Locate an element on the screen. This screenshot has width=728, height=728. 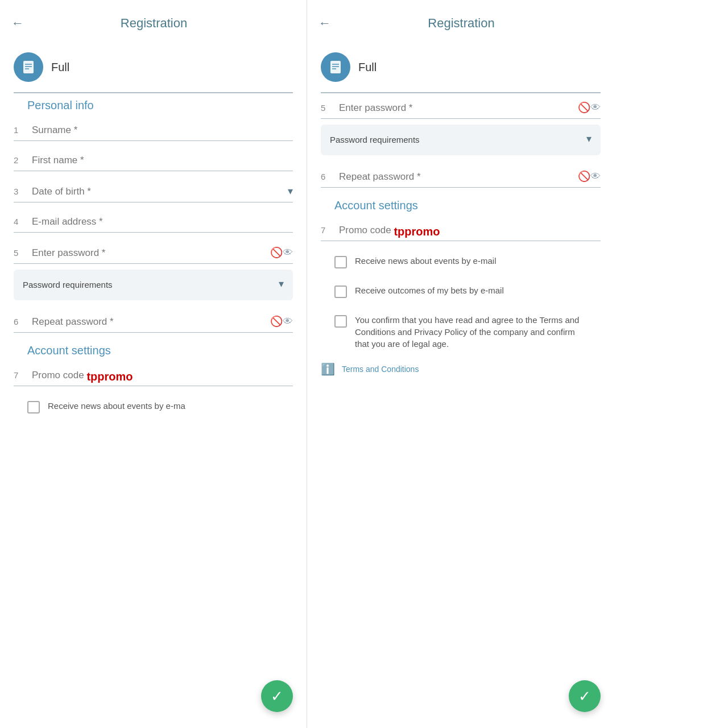
left-header: ← Registration is located at coordinates (154, 21).